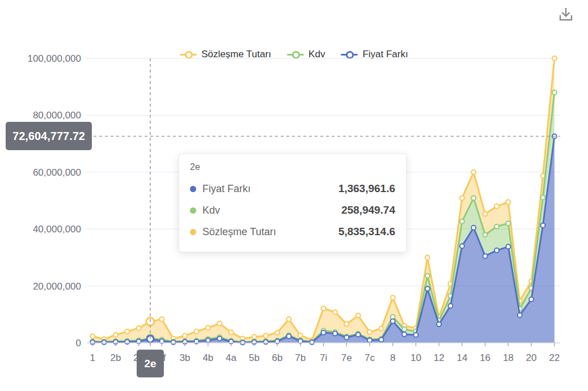  I want to click on tooltip-row: Kdv 258,949.74, so click(293, 210).